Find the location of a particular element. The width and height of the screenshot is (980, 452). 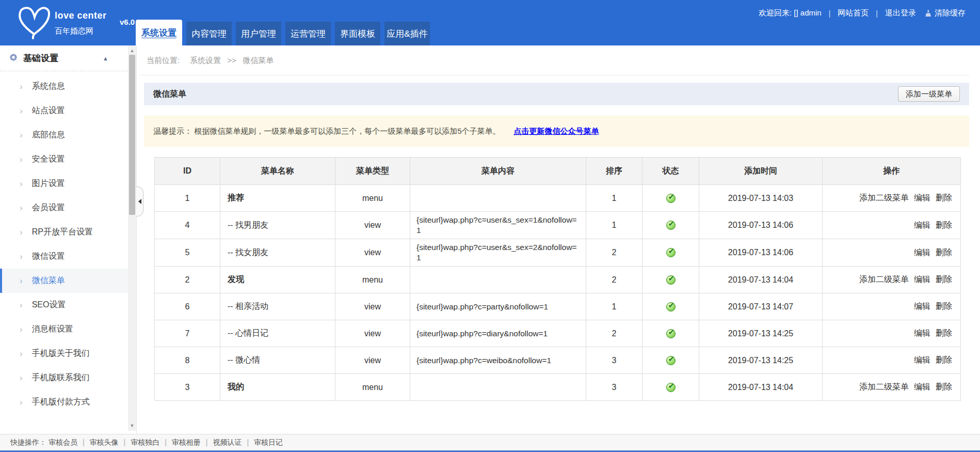

breadcrumb-item-system: 系统设置 is located at coordinates (205, 60).